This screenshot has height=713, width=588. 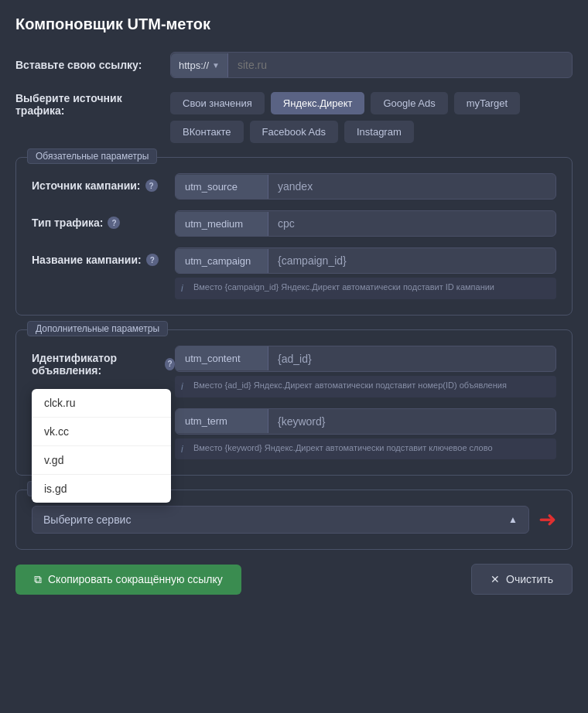 I want to click on optional-section-label: Дополнительные параметры, so click(x=97, y=329).